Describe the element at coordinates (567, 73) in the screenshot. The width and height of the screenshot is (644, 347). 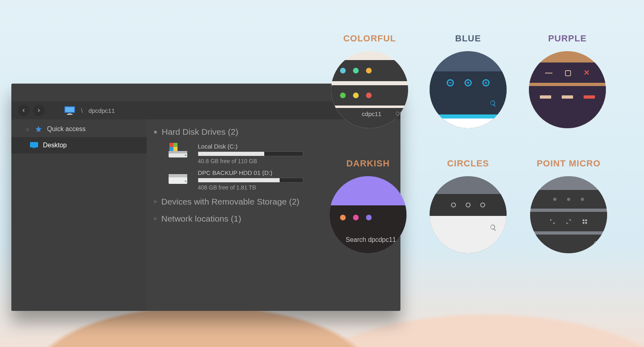
I see `window-controls-row: — ▢ ✕` at that location.